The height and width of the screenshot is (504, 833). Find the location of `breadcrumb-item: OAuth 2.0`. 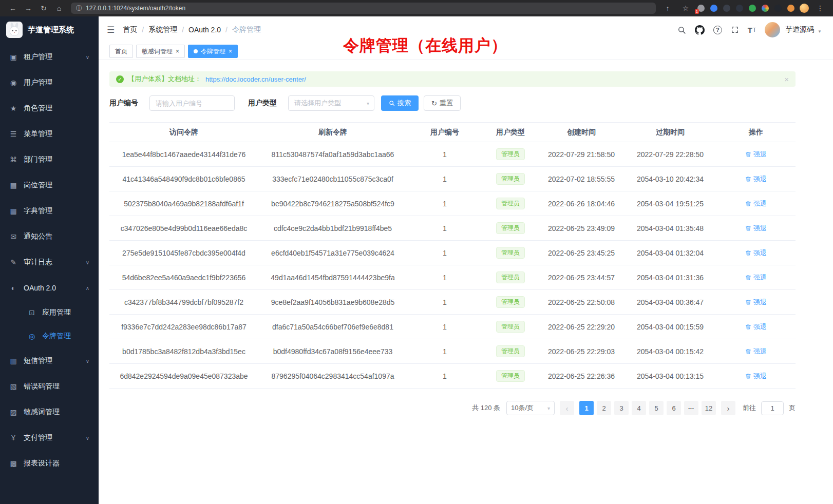

breadcrumb-item: OAuth 2.0 is located at coordinates (204, 30).